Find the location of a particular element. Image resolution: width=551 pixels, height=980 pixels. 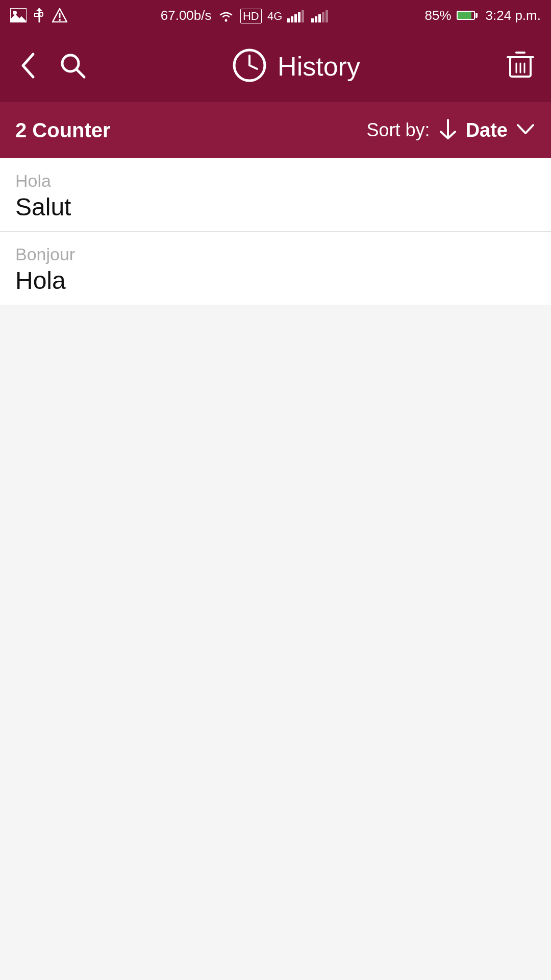

list-item: Hola Salut is located at coordinates (276, 195).